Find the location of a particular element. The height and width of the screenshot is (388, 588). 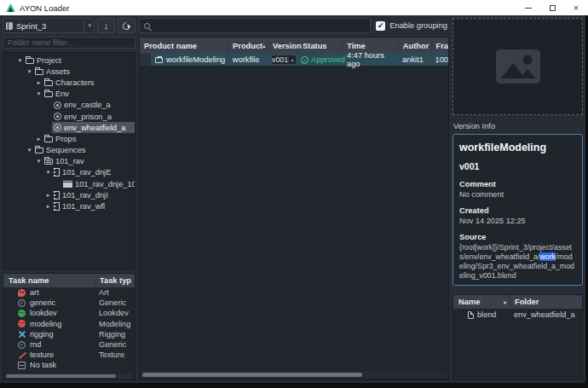

tools-icon is located at coordinates (22, 334).